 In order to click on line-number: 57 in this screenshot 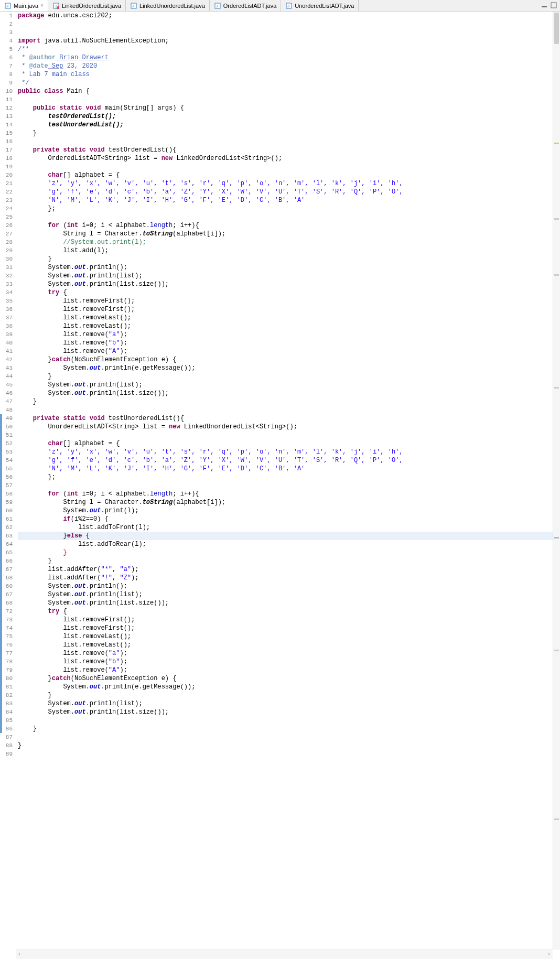, I will do `click(6, 486)`.